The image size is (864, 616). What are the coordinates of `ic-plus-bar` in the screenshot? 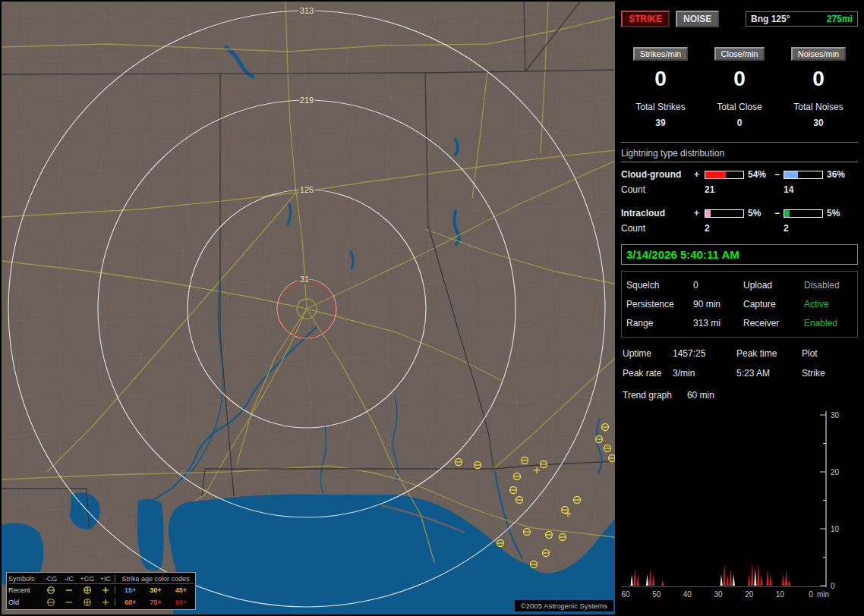 It's located at (724, 214).